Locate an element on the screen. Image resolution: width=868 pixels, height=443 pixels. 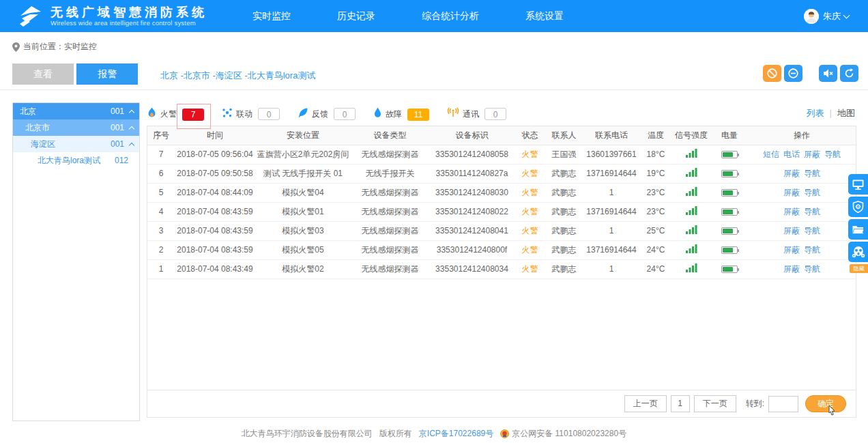
filter-chip-4: 故障11 is located at coordinates (401, 114).